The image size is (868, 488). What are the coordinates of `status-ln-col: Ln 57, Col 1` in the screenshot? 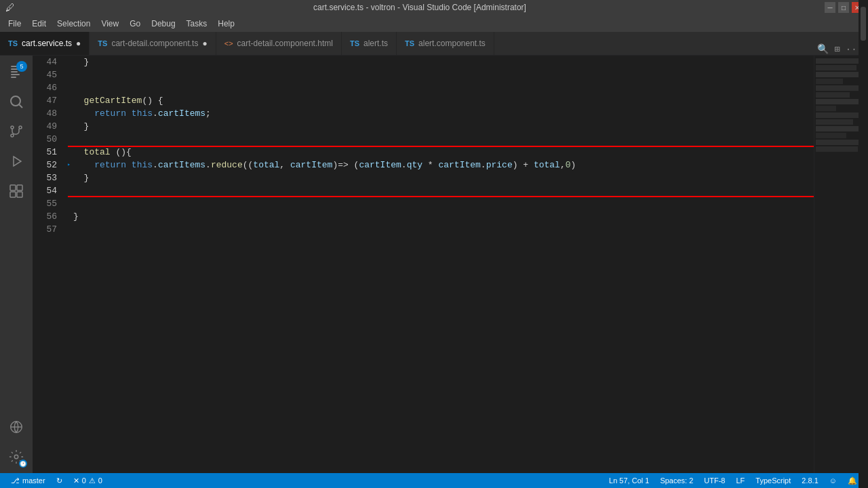 It's located at (629, 481).